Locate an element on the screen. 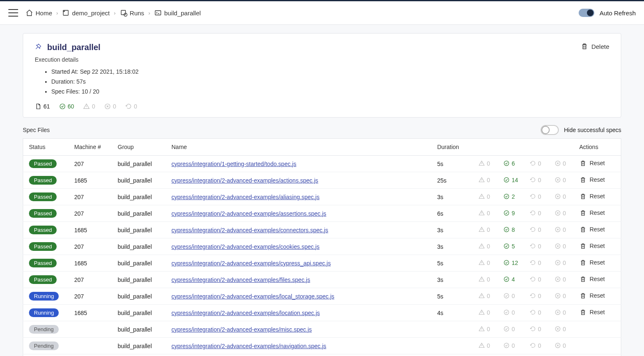 This screenshot has width=644, height=356. status-badge: Running is located at coordinates (44, 296).